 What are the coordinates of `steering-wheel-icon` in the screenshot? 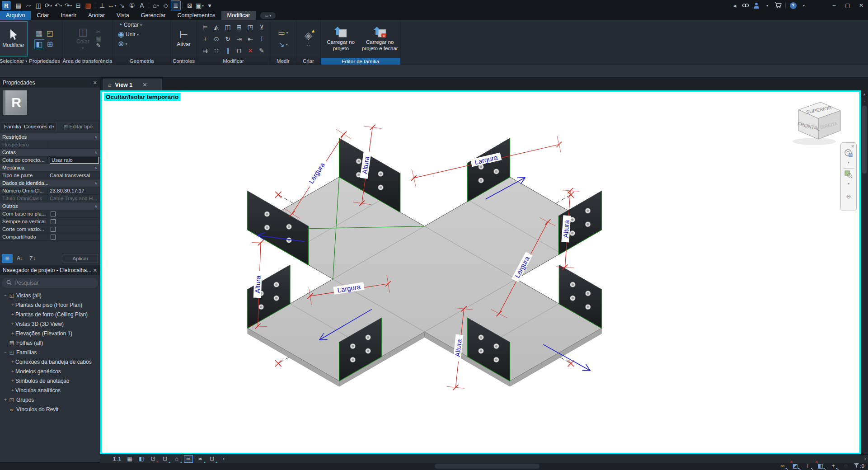 It's located at (849, 153).